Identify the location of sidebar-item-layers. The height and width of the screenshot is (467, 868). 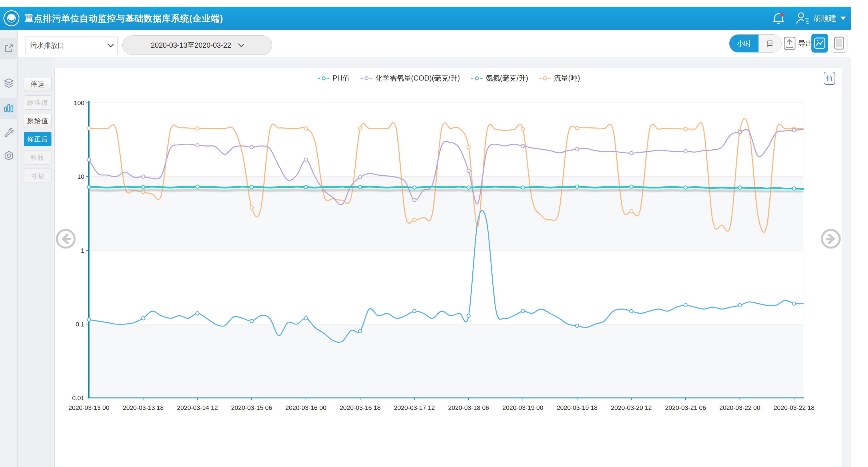
(9, 83).